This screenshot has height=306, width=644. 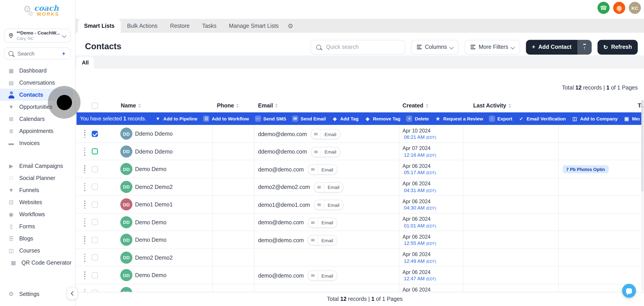 I want to click on sidebar-item: ▬ Invoices, so click(x=36, y=143).